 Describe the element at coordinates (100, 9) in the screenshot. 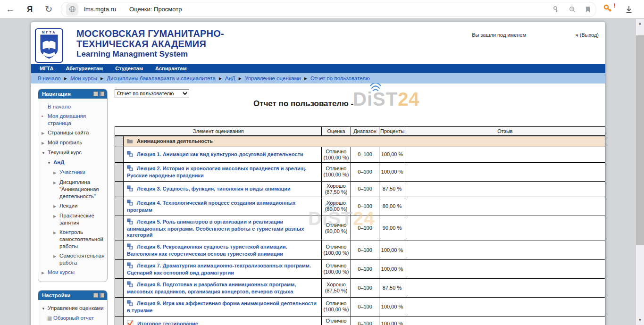

I see `url-text: lms.mgta.ru` at that location.